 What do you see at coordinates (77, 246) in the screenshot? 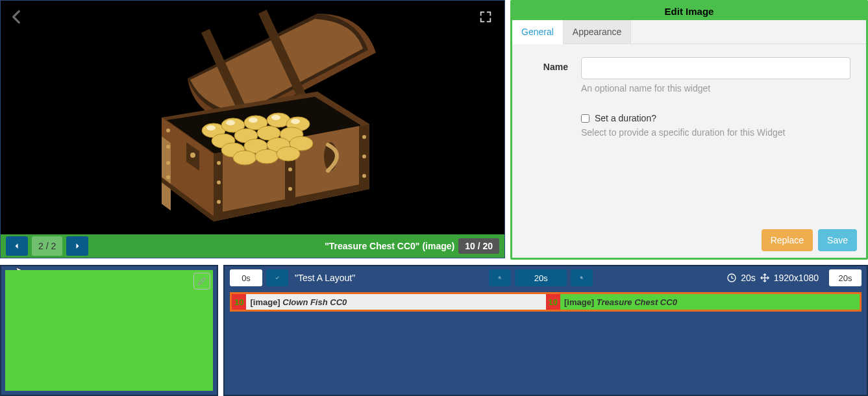
I see `next-button` at bounding box center [77, 246].